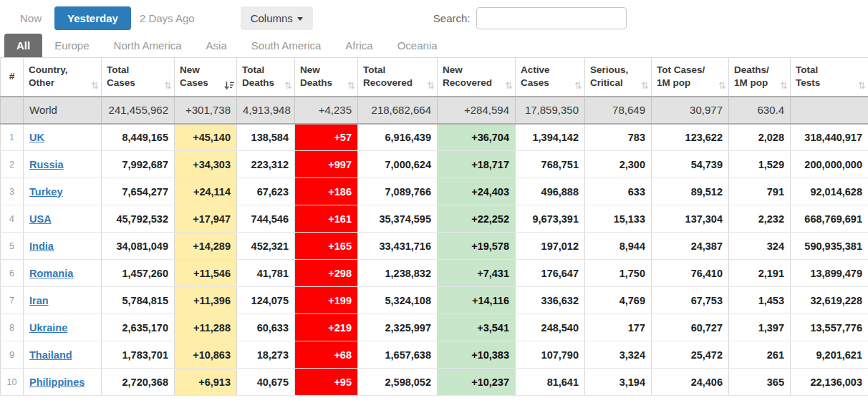  What do you see at coordinates (760, 355) in the screenshot?
I see `deaths_per_1m-cell: 261` at bounding box center [760, 355].